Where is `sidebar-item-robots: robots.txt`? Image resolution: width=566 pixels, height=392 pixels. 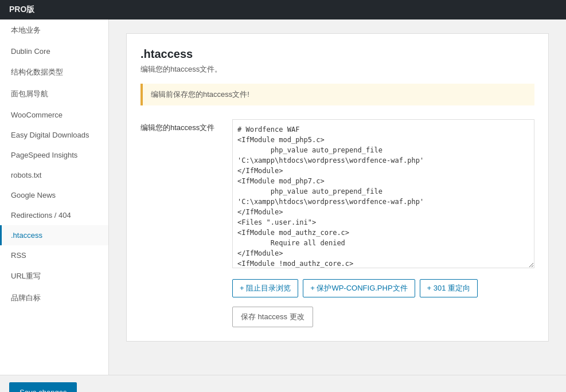 sidebar-item-robots: robots.txt is located at coordinates (54, 175).